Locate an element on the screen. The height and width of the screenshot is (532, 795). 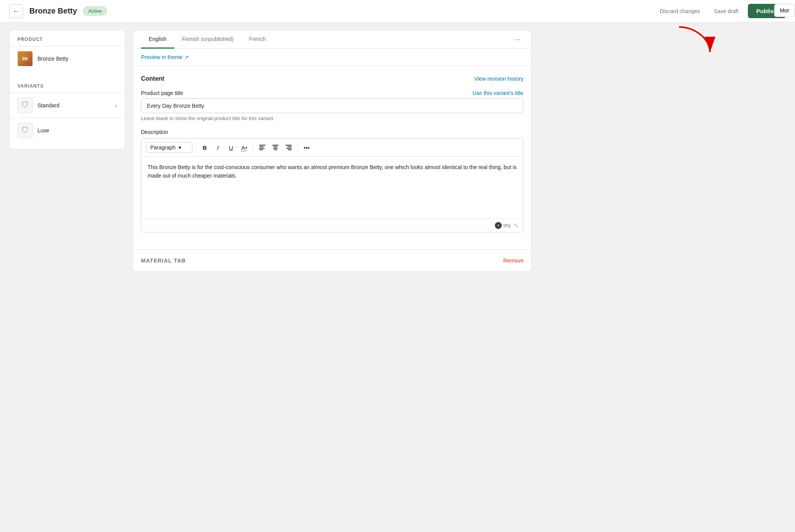
description-field: Description Paragraph ▾ B I is located at coordinates (332, 181).